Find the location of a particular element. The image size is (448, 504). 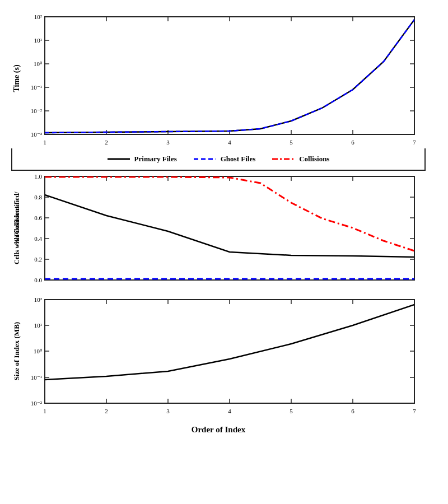

legend-ghost: Ghost Files is located at coordinates (225, 159).